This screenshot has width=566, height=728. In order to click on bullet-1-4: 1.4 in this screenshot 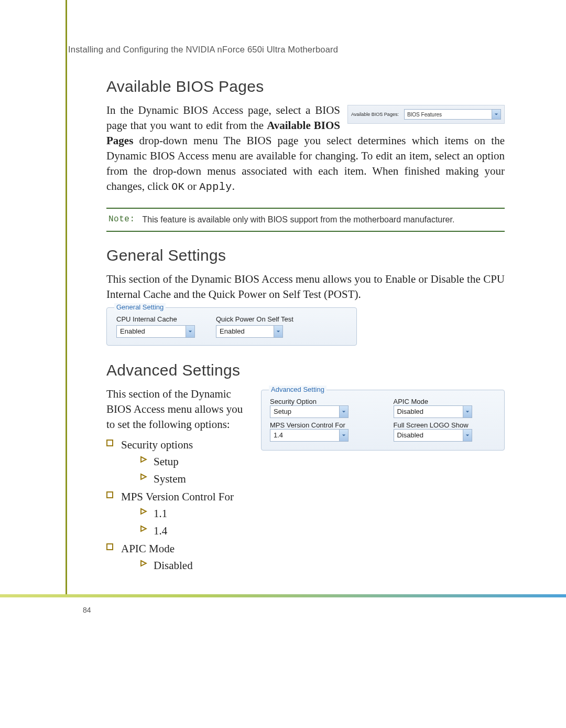, I will do `click(160, 531)`.